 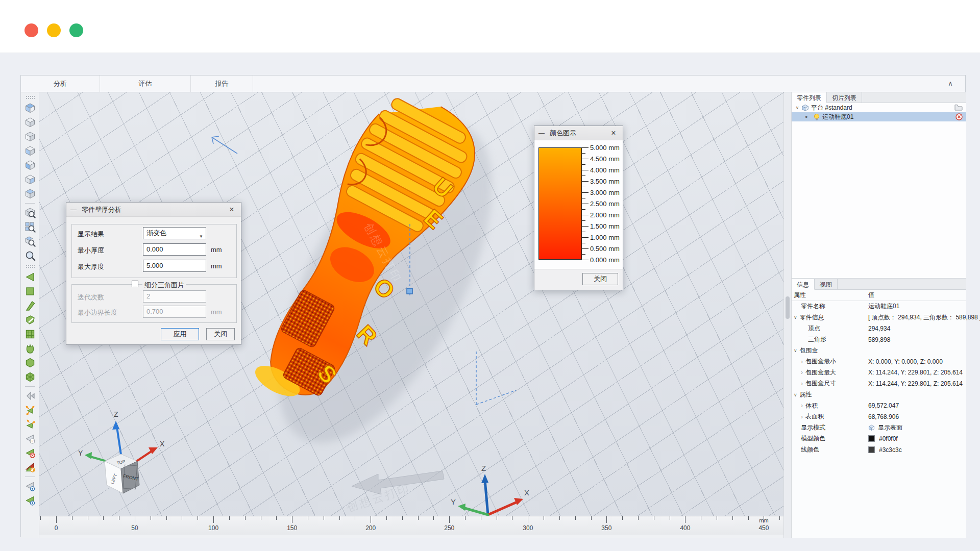 I want to click on tab-view: 视图, so click(x=826, y=285).